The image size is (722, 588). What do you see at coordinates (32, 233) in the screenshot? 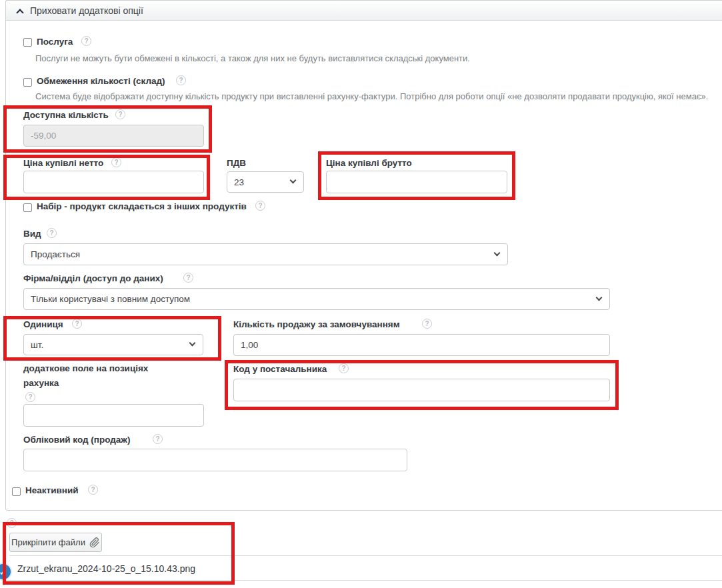
I see `kind-label: Вид` at bounding box center [32, 233].